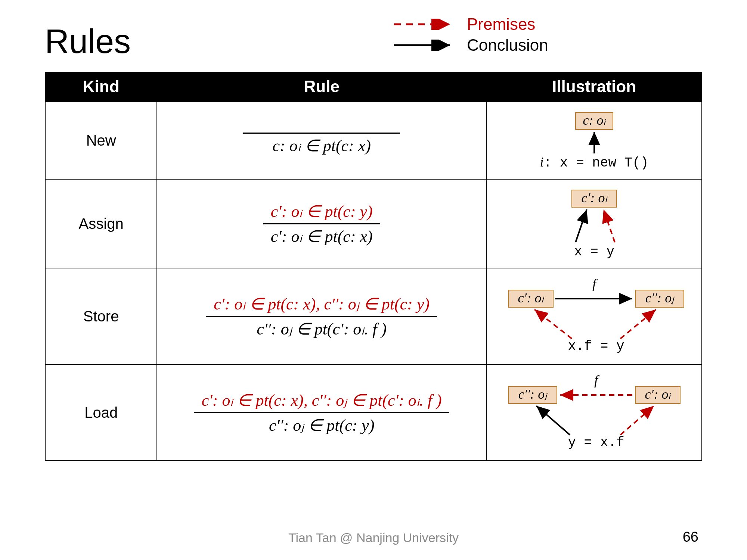 This screenshot has height=560, width=747. I want to click on legend-premises: Premises, so click(470, 24).